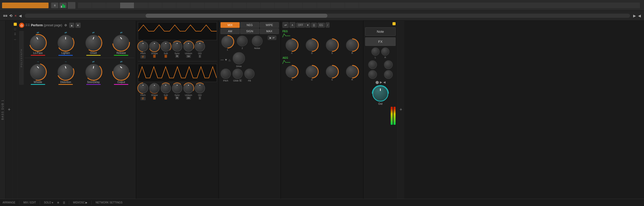  I want to click on preset-settings-btn: ⚙, so click(66, 25).